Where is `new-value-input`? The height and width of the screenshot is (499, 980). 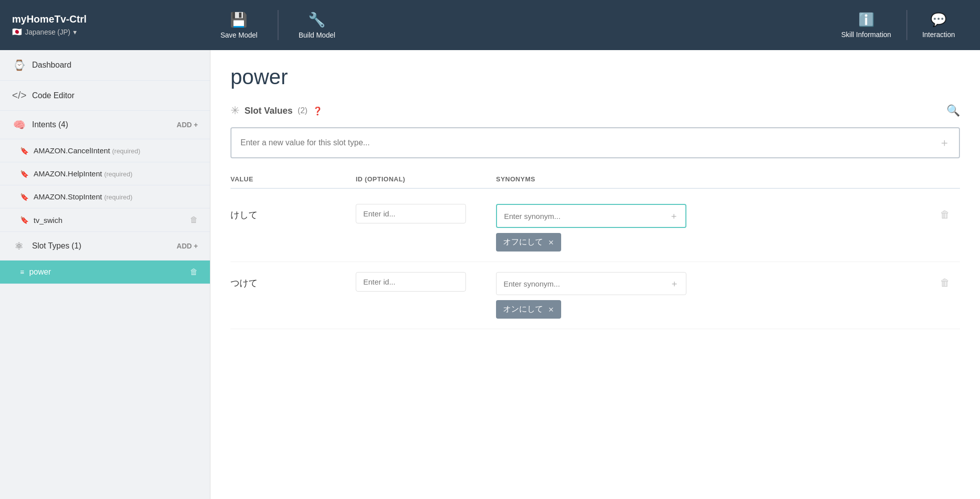
new-value-input is located at coordinates (590, 143).